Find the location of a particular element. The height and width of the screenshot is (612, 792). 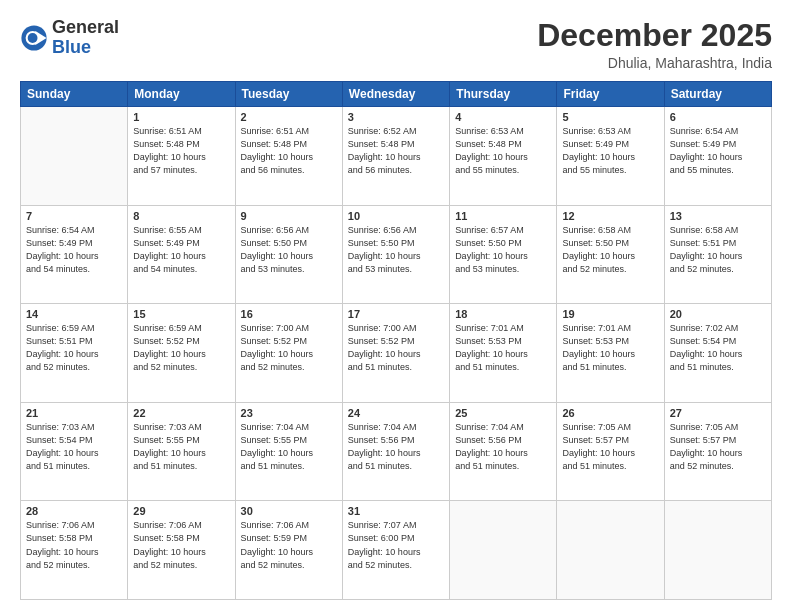

day-info: Sunrise: 6:57 AM Sunset: 5:50 PM Dayligh… is located at coordinates (503, 250).